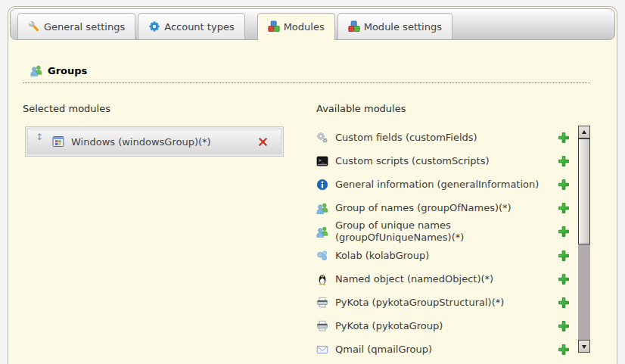  Describe the element at coordinates (440, 232) in the screenshot. I see `module-label: Group of unique names (groupOfUniqueName…` at that location.